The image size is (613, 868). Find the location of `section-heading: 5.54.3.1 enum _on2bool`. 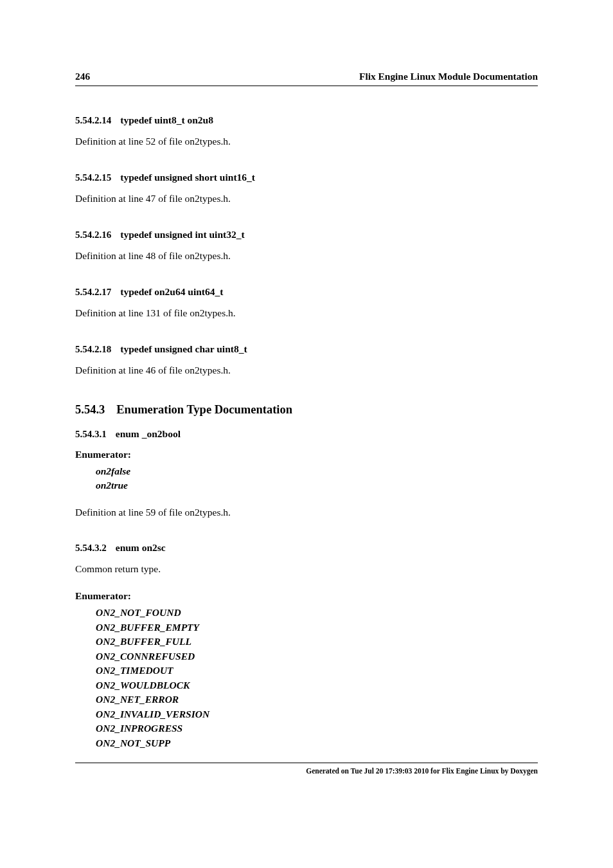

section-heading: 5.54.3.1 enum _on2bool is located at coordinates (306, 434).